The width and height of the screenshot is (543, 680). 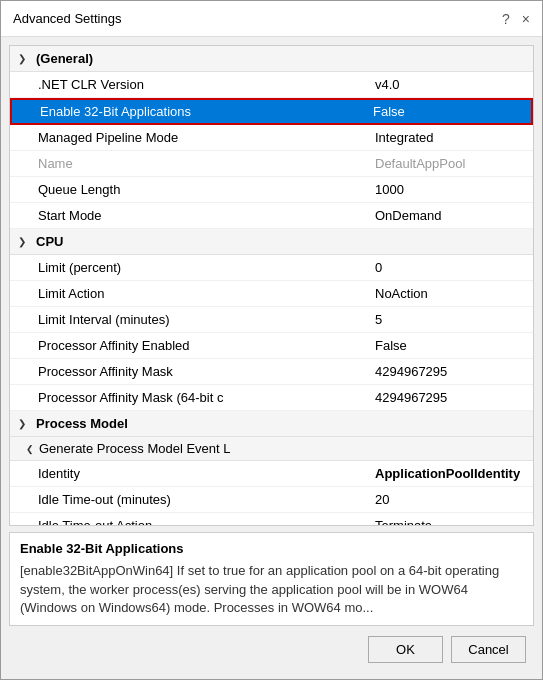 I want to click on ok-button: OK, so click(x=406, y=650).